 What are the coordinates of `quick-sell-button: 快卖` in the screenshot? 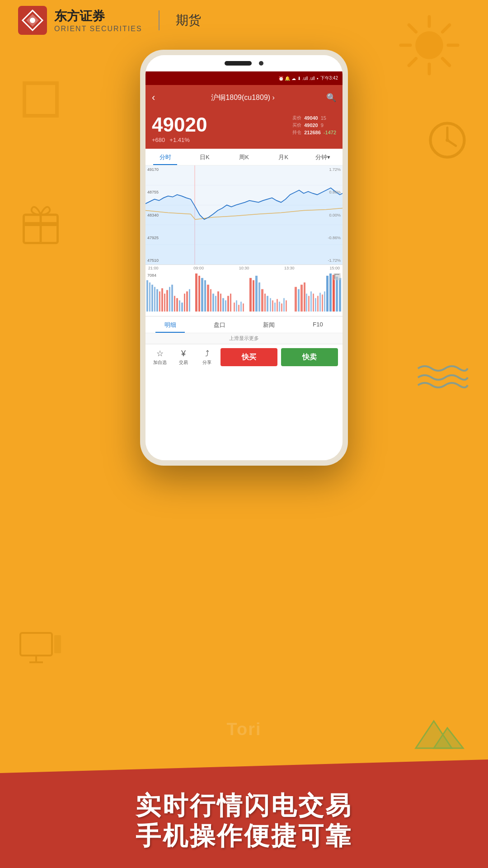 It's located at (310, 357).